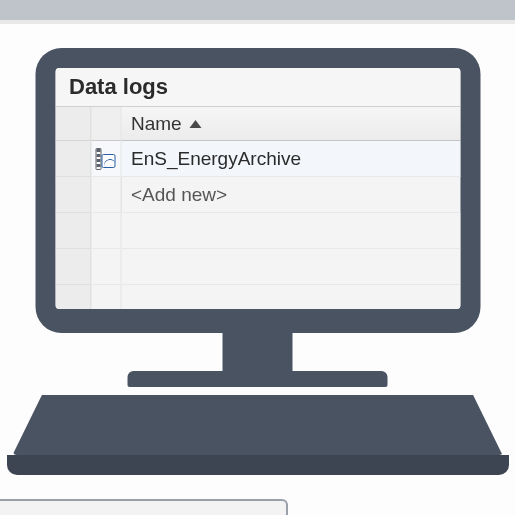  I want to click on monitor-stand-neck, so click(258, 352).